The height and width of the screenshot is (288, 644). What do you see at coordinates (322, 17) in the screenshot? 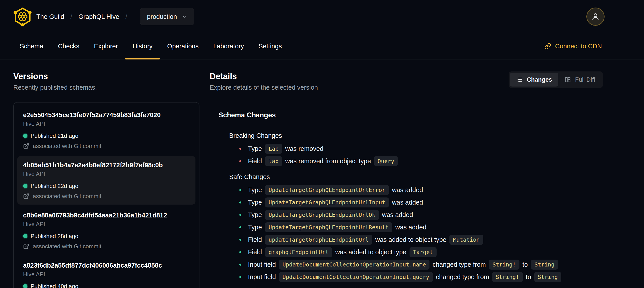
I see `app-header: The Guild / GraphQL Hive / production` at bounding box center [322, 17].